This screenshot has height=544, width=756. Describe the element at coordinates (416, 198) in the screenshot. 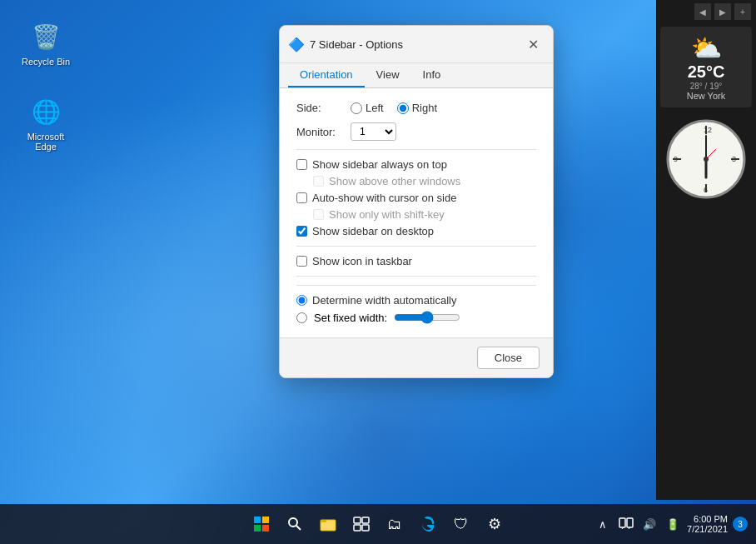

I see `auto-show-row: Auto-show with cursor on side` at that location.